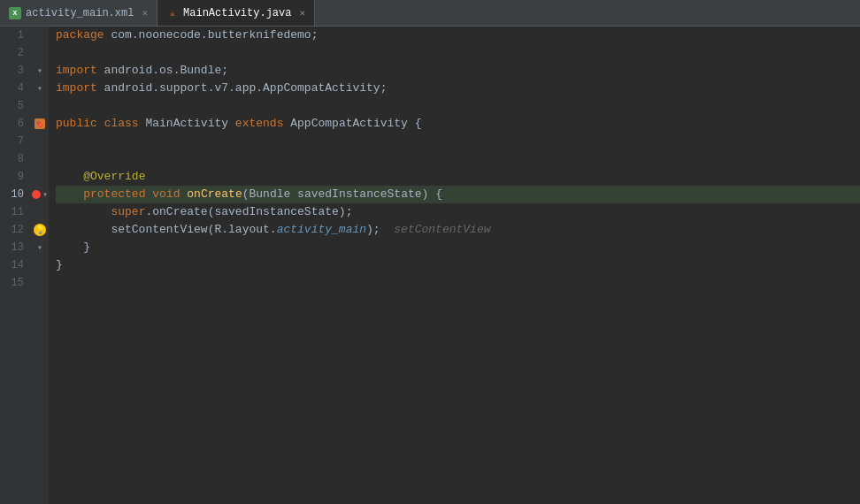 This screenshot has height=504, width=860. Describe the element at coordinates (242, 88) in the screenshot. I see `token-text-4: android.support.v7.app.AppCompatActivity…` at that location.